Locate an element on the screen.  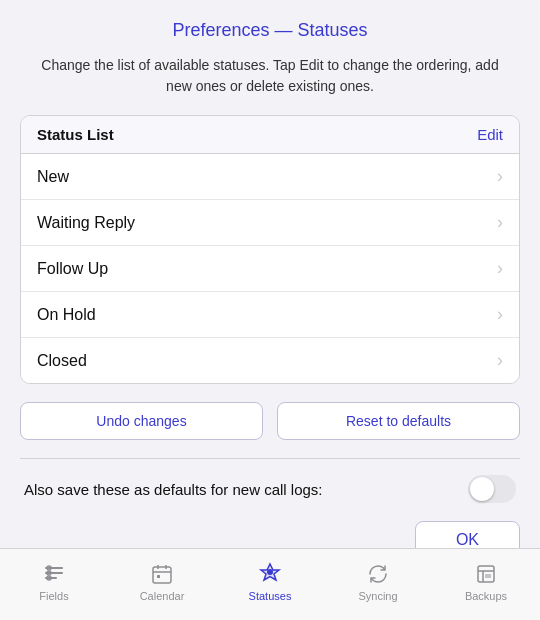
ok-button: OK is located at coordinates (468, 534).